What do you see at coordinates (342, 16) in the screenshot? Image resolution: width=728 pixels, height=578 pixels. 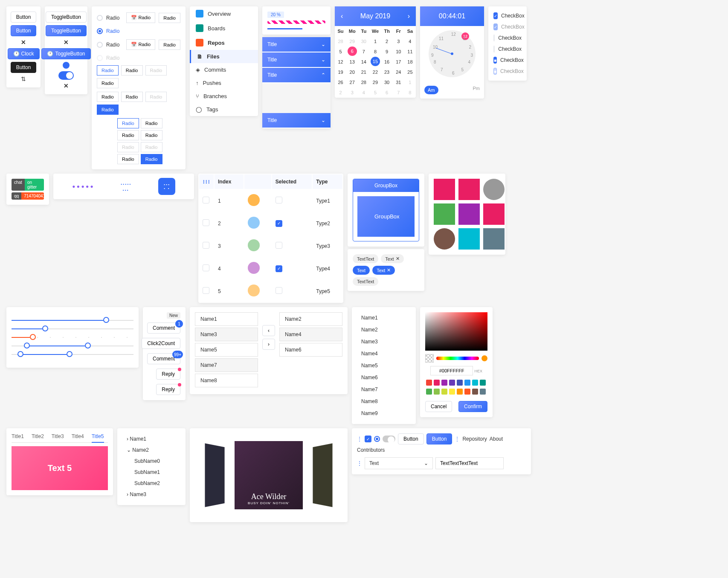 I see `prev-month-icon: ‹` at bounding box center [342, 16].